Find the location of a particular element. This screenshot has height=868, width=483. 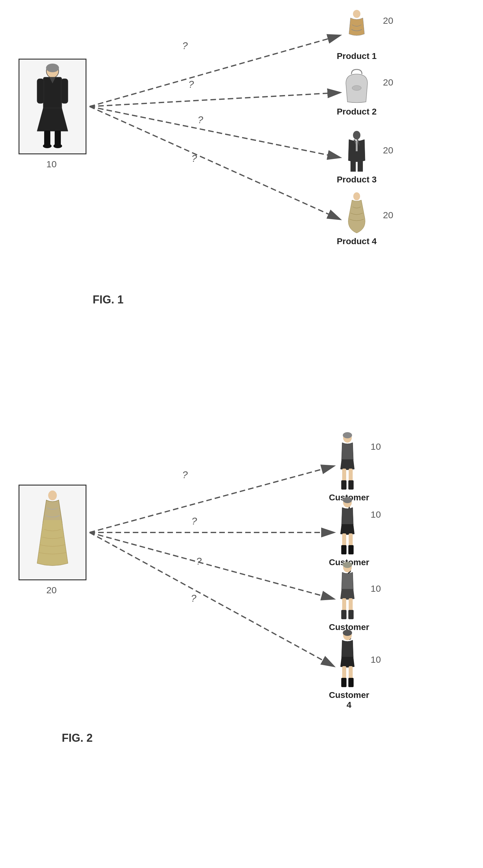

customer3-figure is located at coordinates (348, 591).